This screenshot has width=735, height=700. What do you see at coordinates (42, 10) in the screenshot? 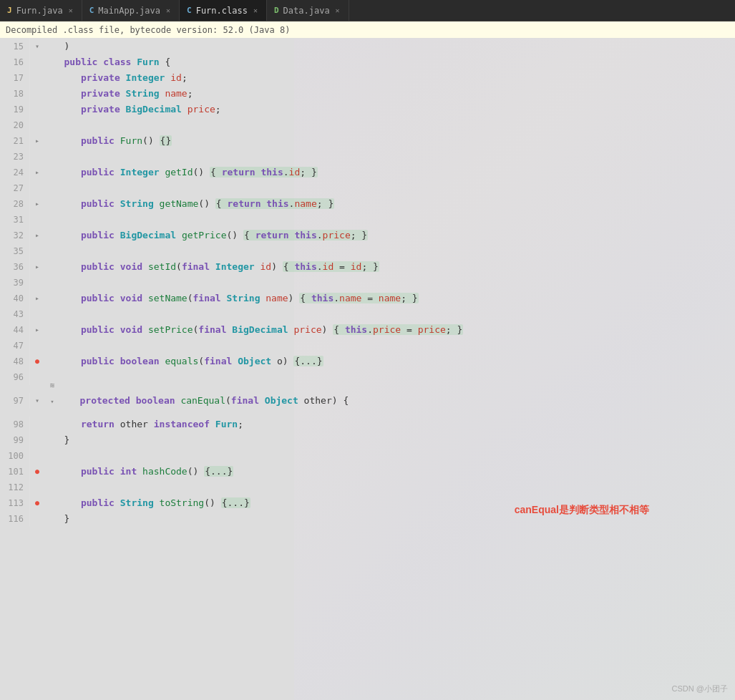
I see `tab-furn-java: J Furn.java ✕` at bounding box center [42, 10].